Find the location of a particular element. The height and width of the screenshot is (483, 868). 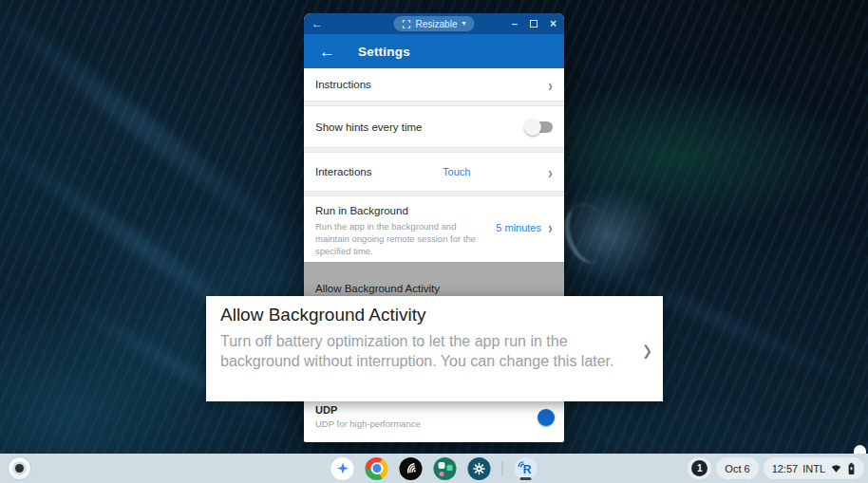

callout-title: Allow Background Activity is located at coordinates (421, 315).